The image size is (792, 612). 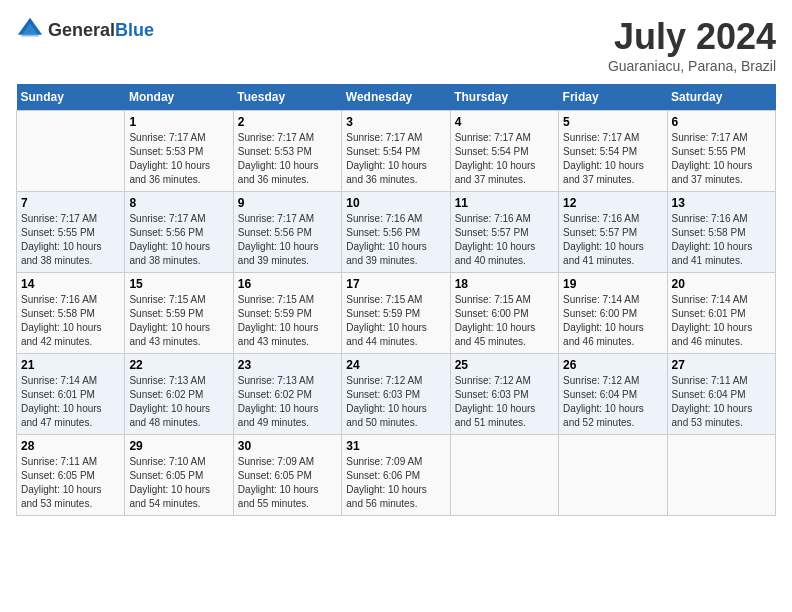 What do you see at coordinates (287, 476) in the screenshot?
I see `calendar-cell: 30Sunrise: 7:09 AM Sunset: 6:05 PM Dayli…` at bounding box center [287, 476].